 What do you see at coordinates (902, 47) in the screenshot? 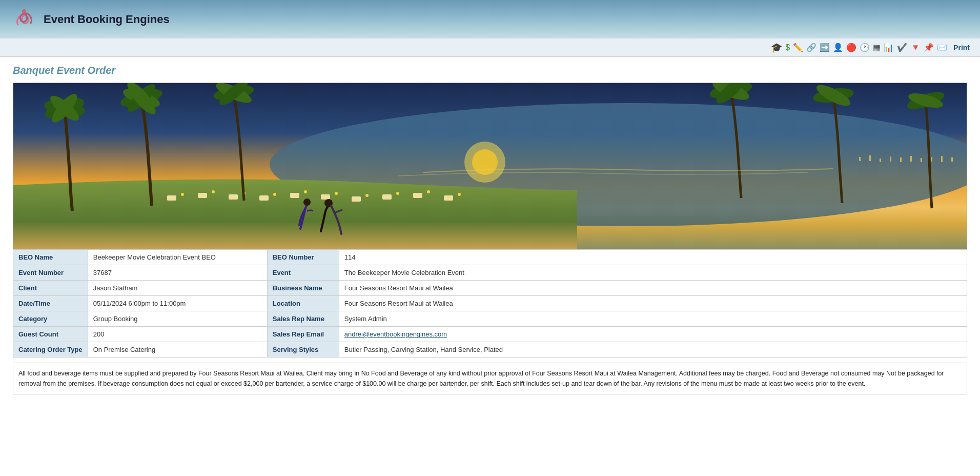
I see `check-icon: ✔️` at bounding box center [902, 47].